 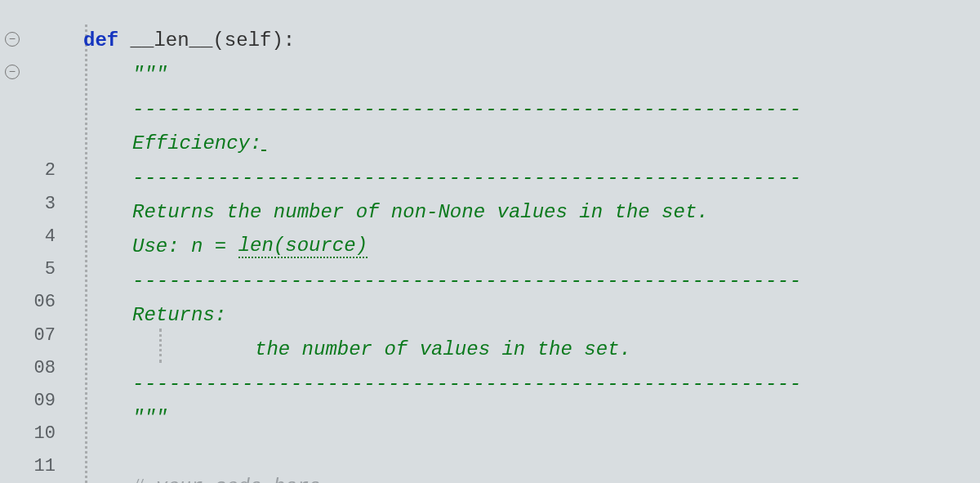 What do you see at coordinates (185, 247) in the screenshot?
I see `docstring-text: Use: n =` at bounding box center [185, 247].